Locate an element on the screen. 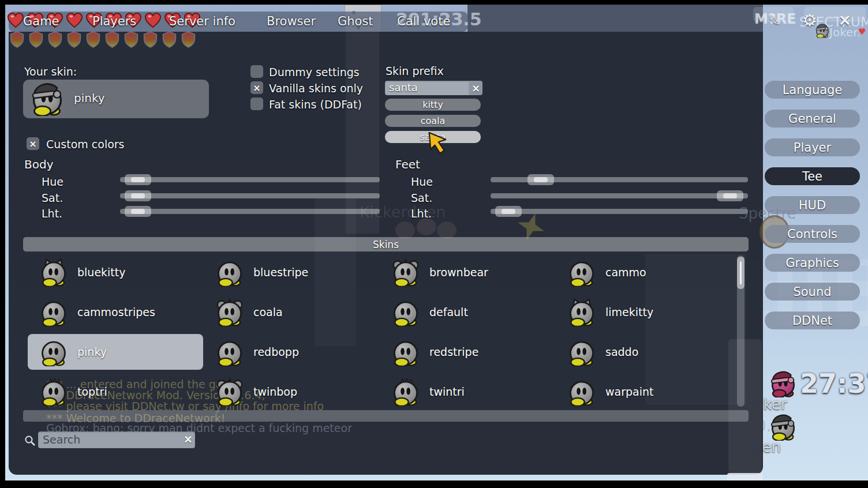 The width and height of the screenshot is (868, 488). tab-language: Language is located at coordinates (813, 90).